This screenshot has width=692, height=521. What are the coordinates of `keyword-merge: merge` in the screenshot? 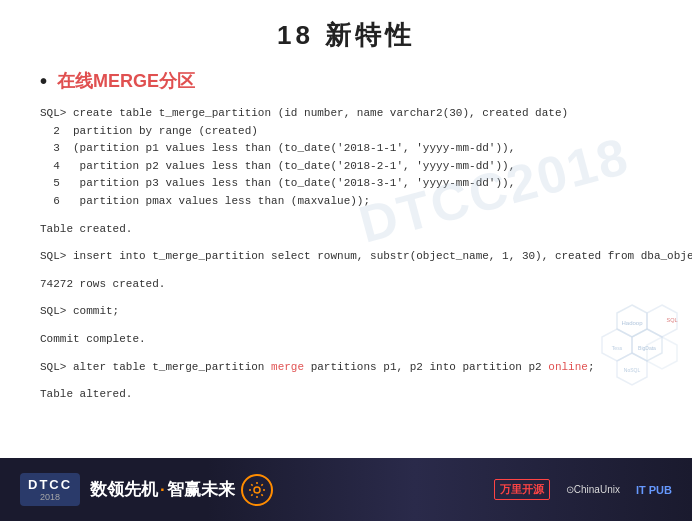 It's located at (288, 367).